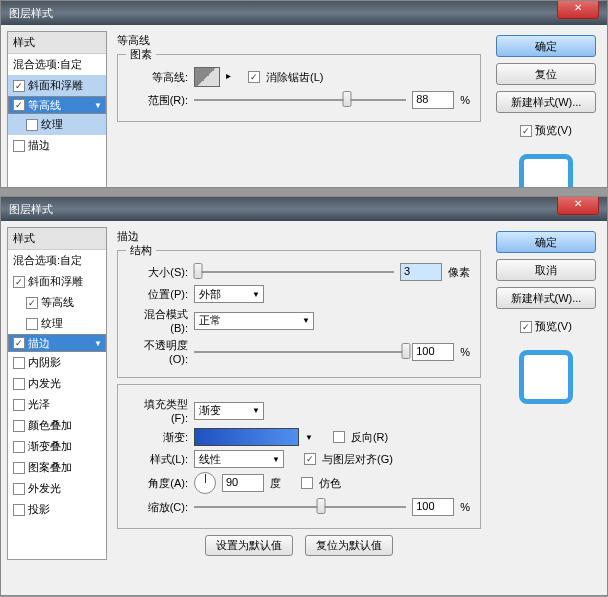 The height and width of the screenshot is (597, 608). I want to click on scale-label: 缩放(C):, so click(158, 508).